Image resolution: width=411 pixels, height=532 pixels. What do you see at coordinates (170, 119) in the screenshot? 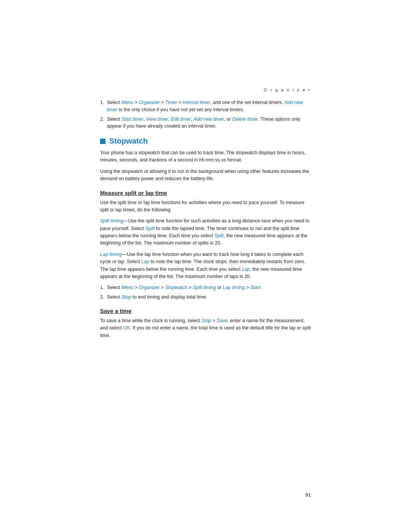
I see `sep5: ,` at bounding box center [170, 119].